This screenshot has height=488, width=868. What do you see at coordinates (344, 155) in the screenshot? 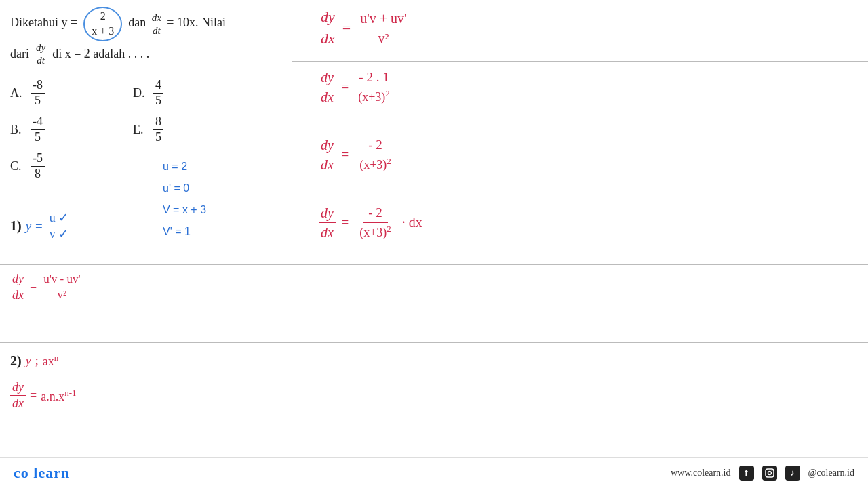
I see `right-eq-3: =` at bounding box center [344, 155].